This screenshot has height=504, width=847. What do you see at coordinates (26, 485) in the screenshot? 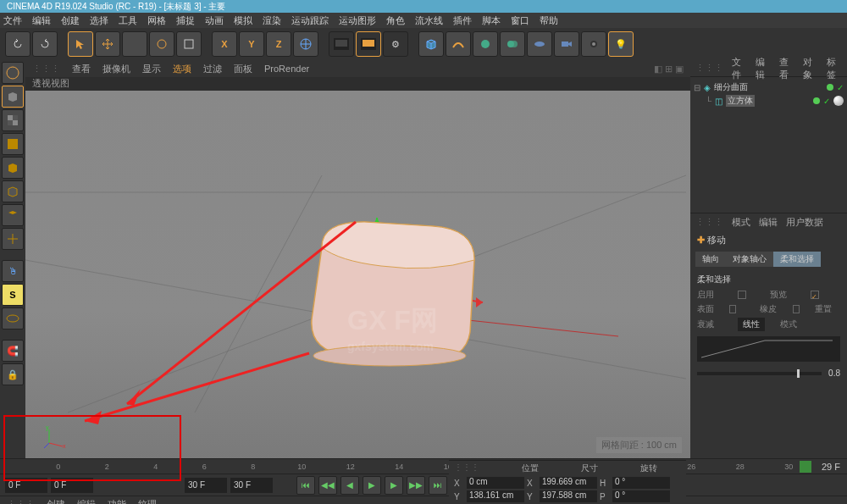
I see `start-frame-field: 0 F` at bounding box center [26, 485].